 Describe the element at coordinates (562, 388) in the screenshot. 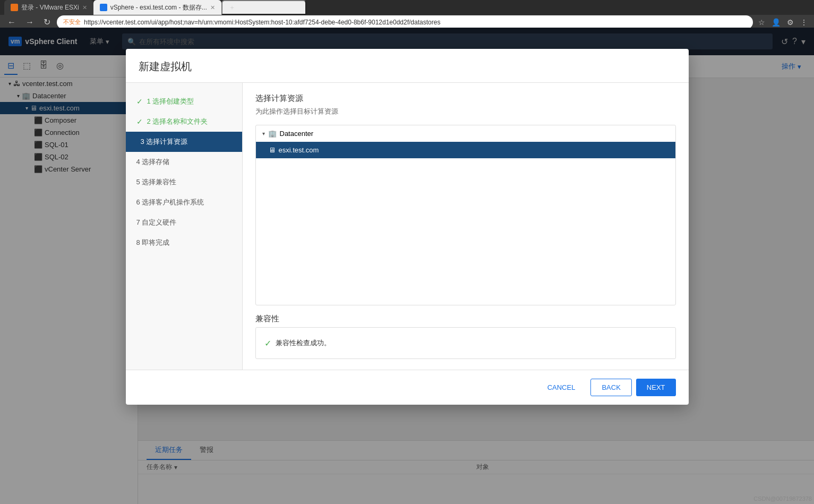

I see `cancel-button: CANCEL` at that location.